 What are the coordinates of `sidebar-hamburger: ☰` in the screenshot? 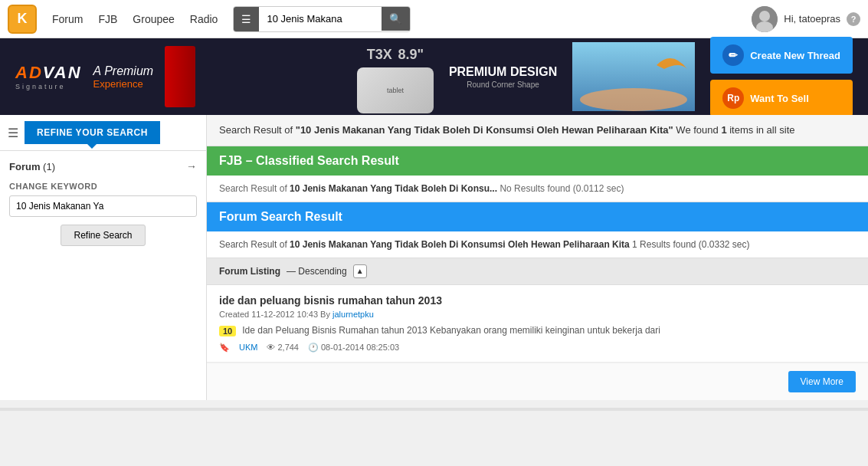 It's located at (13, 133).